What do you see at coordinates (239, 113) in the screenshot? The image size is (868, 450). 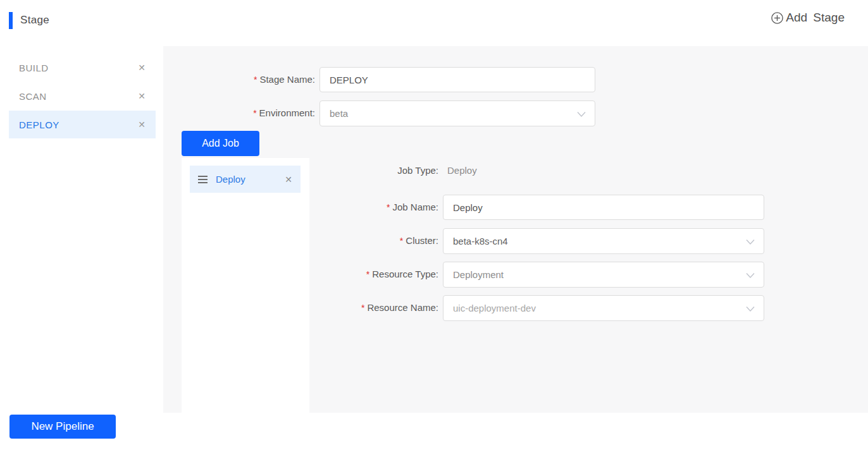 I see `environment-label: *Environment:` at bounding box center [239, 113].